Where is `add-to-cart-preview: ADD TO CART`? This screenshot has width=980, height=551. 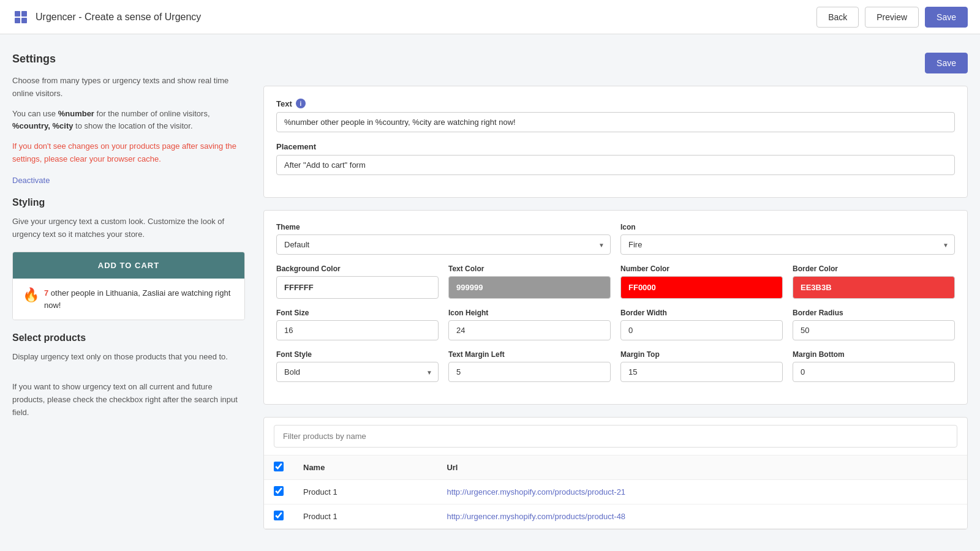 add-to-cart-preview: ADD TO CART is located at coordinates (129, 266).